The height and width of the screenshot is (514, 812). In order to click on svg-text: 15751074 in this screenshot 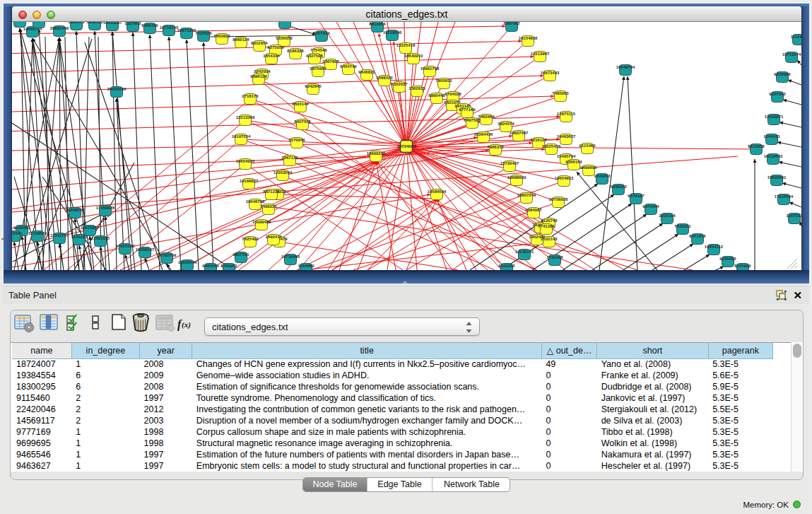, I will do `click(792, 54)`.